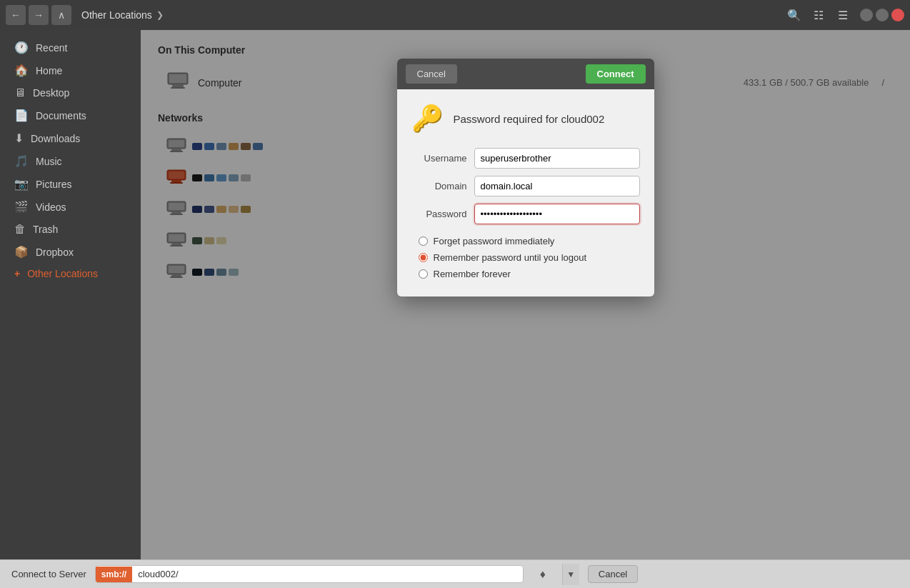 Image resolution: width=910 pixels, height=588 pixels. I want to click on radio-logout-label: Remember password until you logout, so click(510, 257).